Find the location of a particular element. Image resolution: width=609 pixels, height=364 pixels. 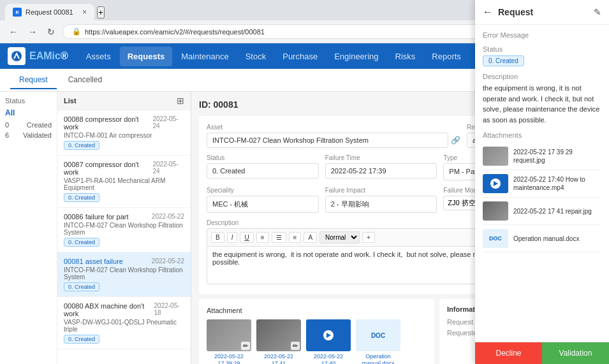

form-group-speciality: Speciality MEC - 机械 is located at coordinates (263, 200).